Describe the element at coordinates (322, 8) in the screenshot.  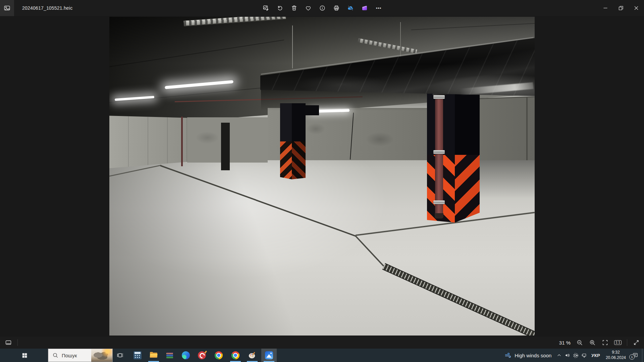
I see `titlebar: 20240617_105521.heic` at that location.